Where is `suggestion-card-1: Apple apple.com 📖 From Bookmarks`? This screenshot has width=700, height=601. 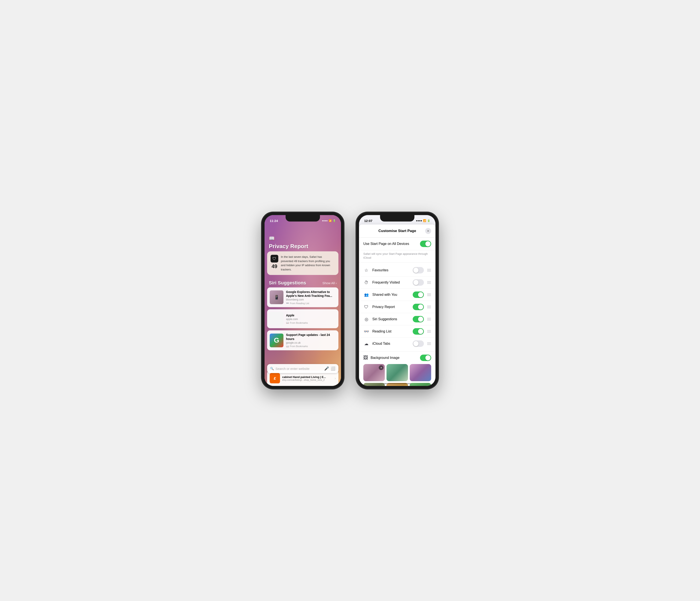
suggestion-card-1: Apple apple.com 📖 From Bookmarks is located at coordinates (303, 319).